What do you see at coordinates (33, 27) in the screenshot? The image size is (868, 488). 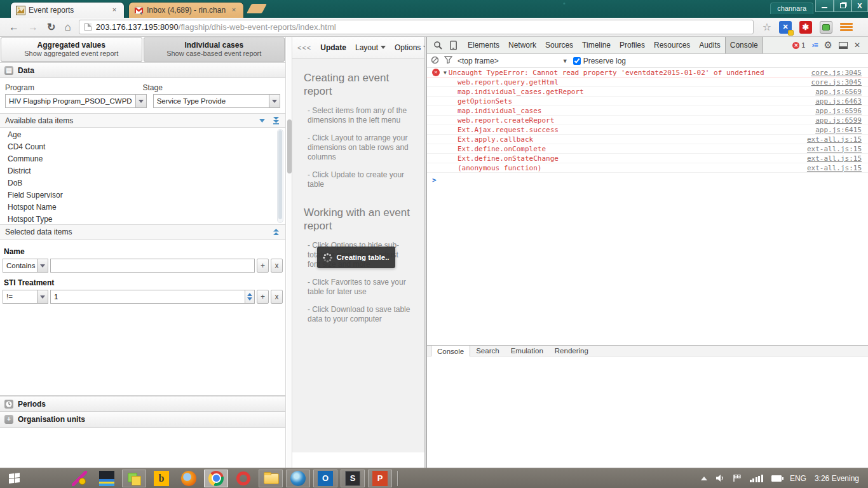 I see `forward-button: →` at bounding box center [33, 27].